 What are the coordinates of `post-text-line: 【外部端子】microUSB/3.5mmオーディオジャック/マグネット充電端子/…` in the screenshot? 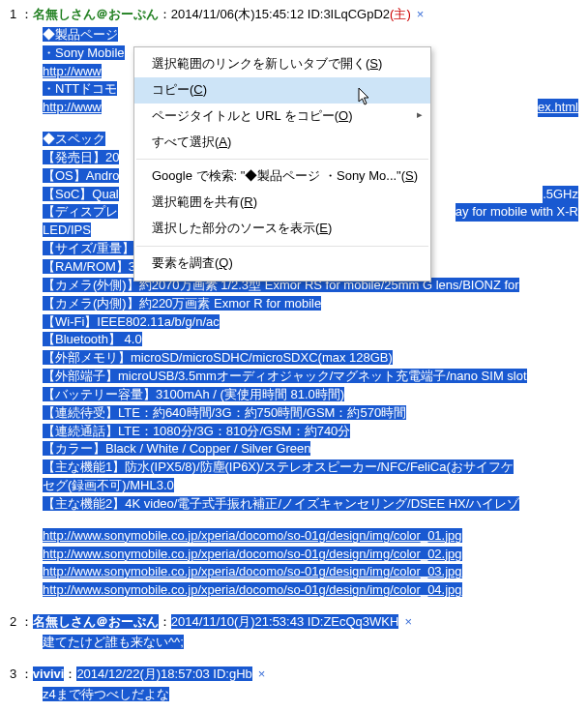 It's located at (310, 377).